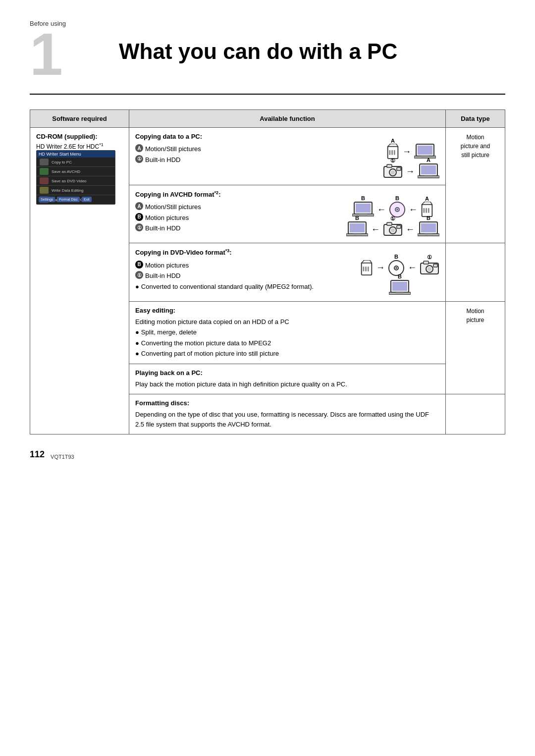 Image resolution: width=535 pixels, height=756 pixels. Describe the element at coordinates (287, 354) in the screenshot. I see `easy-edit-b3: ● Converting part of motion picture into…` at that location.